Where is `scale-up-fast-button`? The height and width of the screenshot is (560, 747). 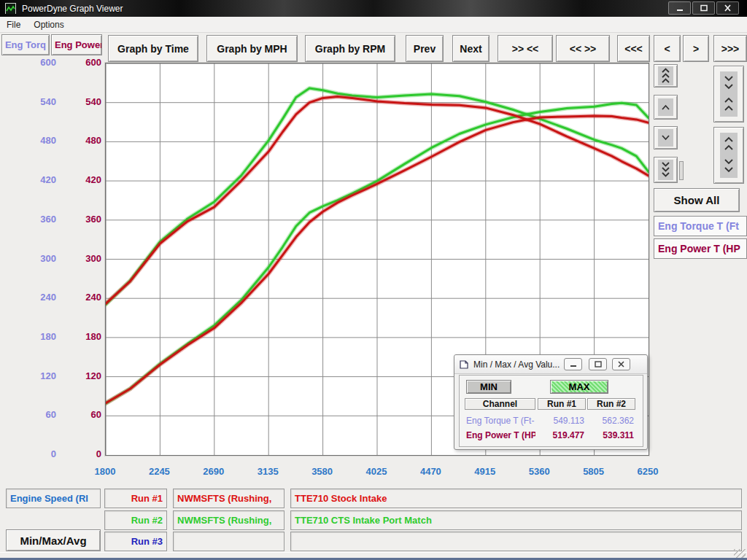
scale-up-fast-button is located at coordinates (665, 76).